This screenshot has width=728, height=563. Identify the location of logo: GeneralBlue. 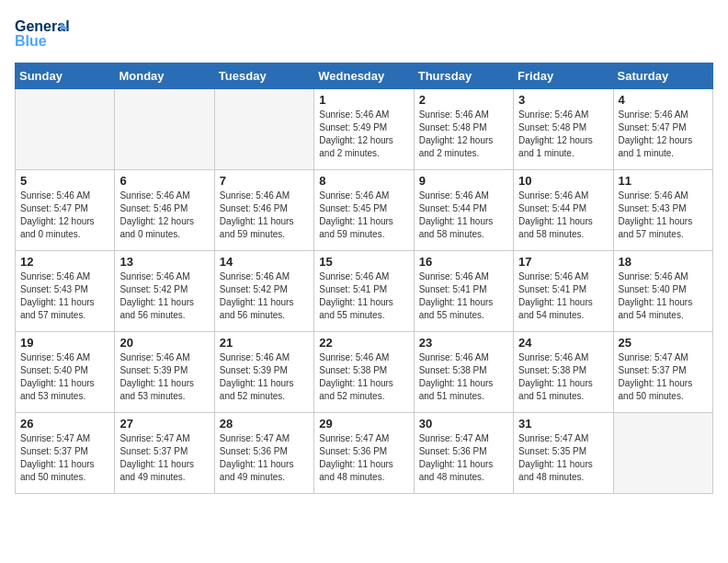
(42, 33).